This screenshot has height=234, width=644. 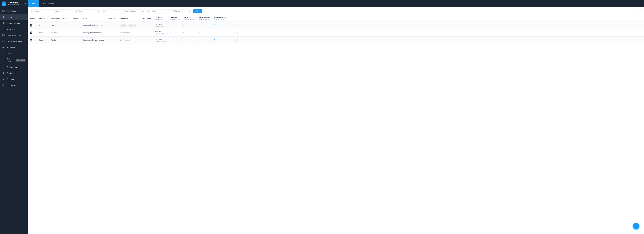 I want to click on cell-email: nader@flynumber.com, so click(x=95, y=25).